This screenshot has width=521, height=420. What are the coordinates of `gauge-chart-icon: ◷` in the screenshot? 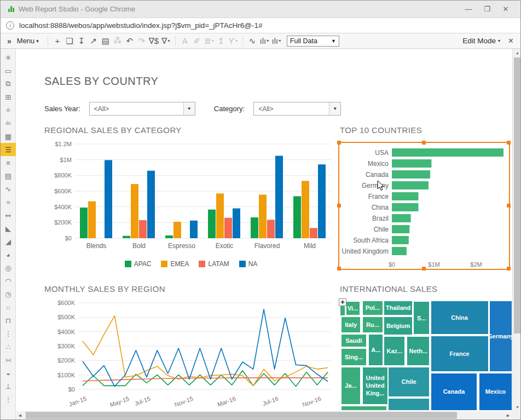 It's located at (8, 294).